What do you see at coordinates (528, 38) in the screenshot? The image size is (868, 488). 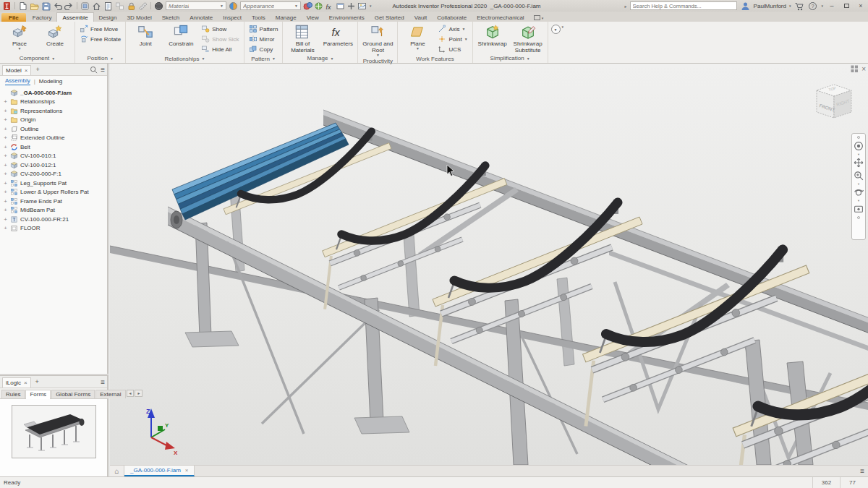 I see `shrinkwrap-substitute-button: Shrinkwrap Substitute` at bounding box center [528, 38].